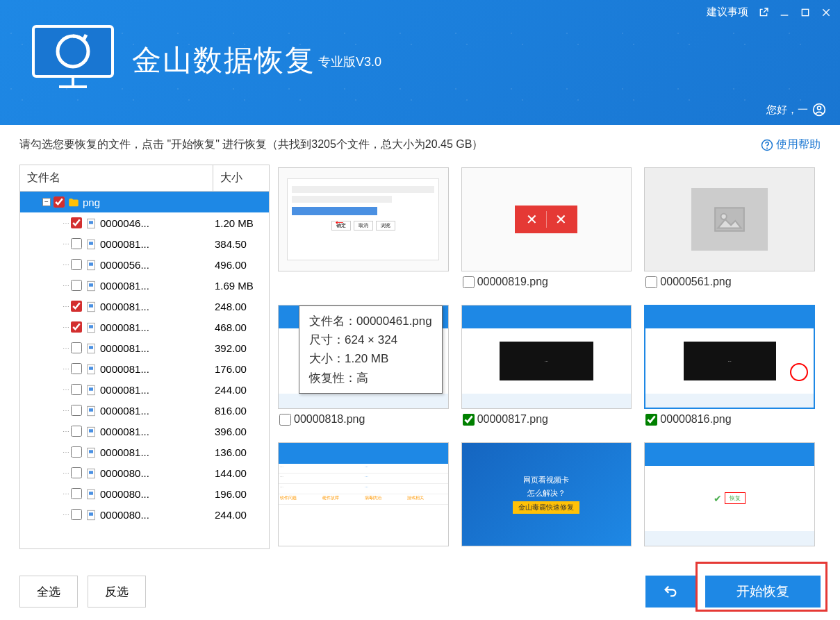 Image resolution: width=840 pixels, height=620 pixels. I want to click on tree-file-row: ⋯ 0000081... 468.00, so click(145, 327).